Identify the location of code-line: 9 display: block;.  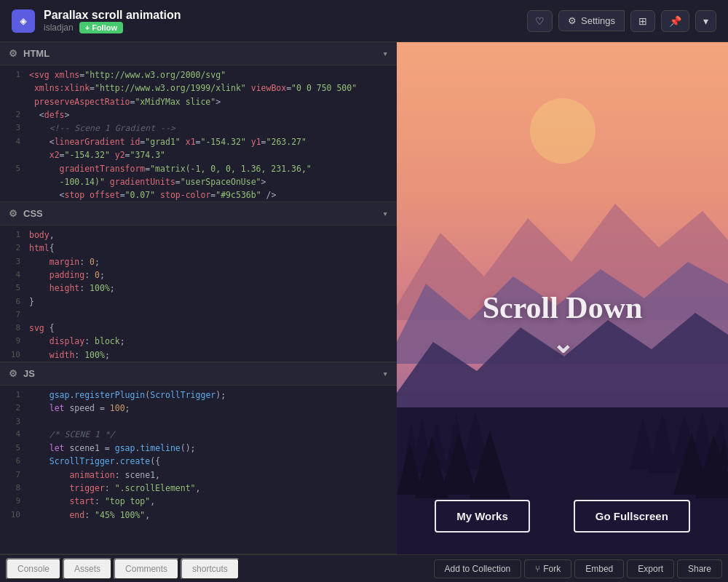
(198, 341).